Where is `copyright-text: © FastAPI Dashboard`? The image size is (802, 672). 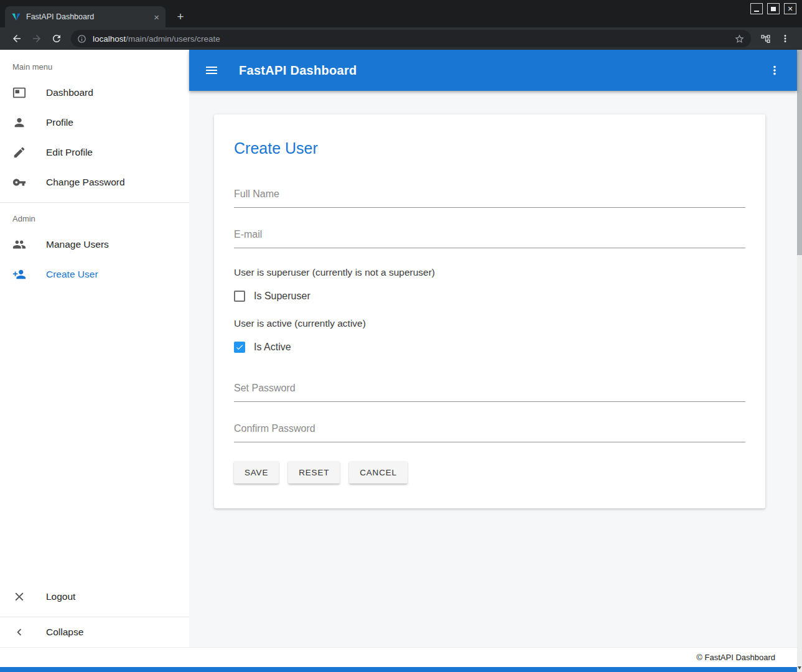 copyright-text: © FastAPI Dashboard is located at coordinates (735, 657).